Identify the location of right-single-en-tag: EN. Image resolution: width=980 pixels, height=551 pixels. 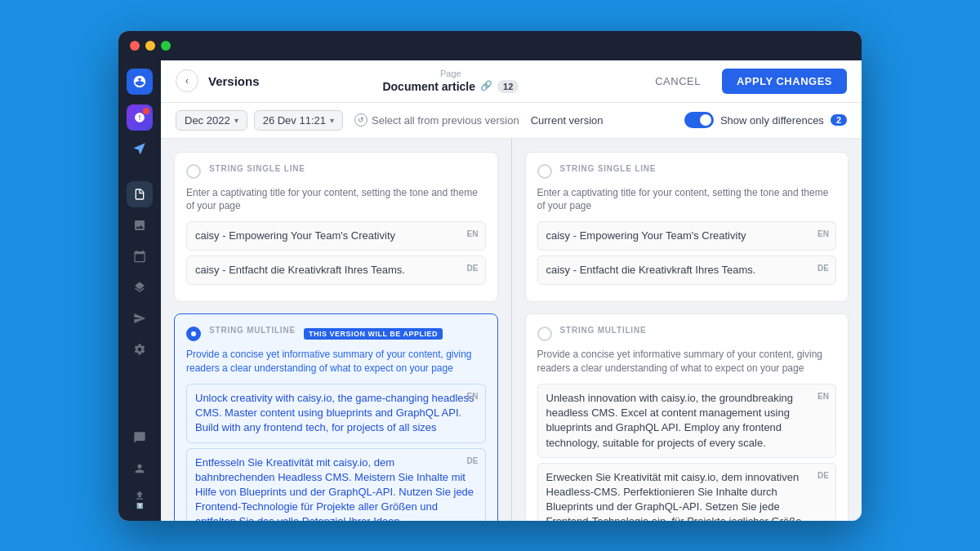
(823, 234).